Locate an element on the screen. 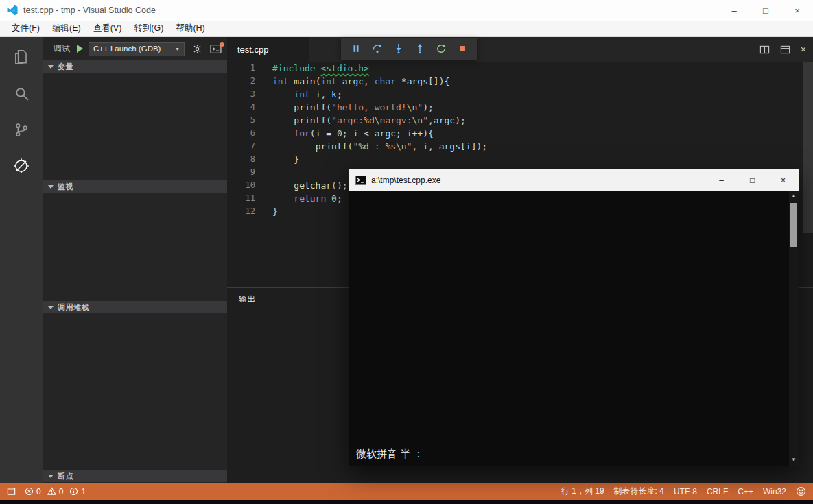 Image resolution: width=813 pixels, height=504 pixels. step-out-button is located at coordinates (420, 49).